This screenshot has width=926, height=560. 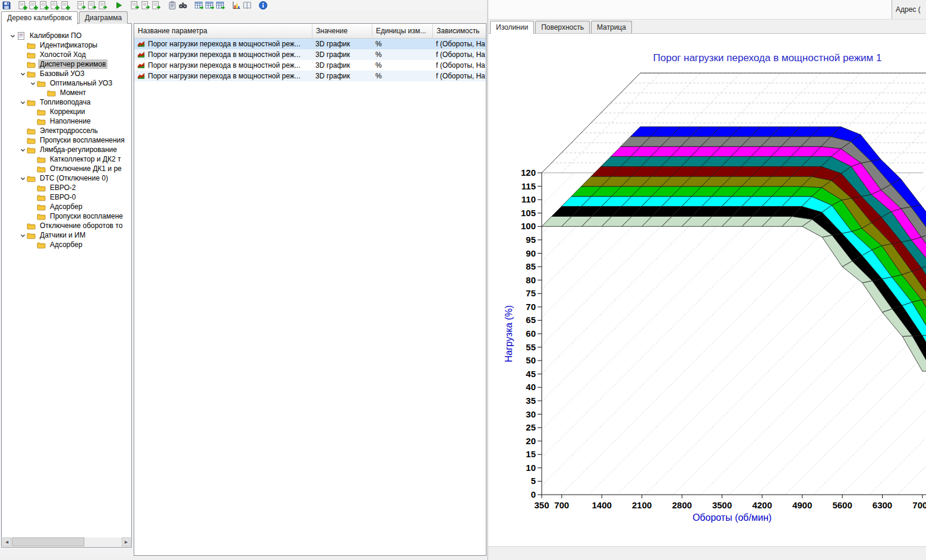 I want to click on svg-text: 5, so click(x=533, y=481).